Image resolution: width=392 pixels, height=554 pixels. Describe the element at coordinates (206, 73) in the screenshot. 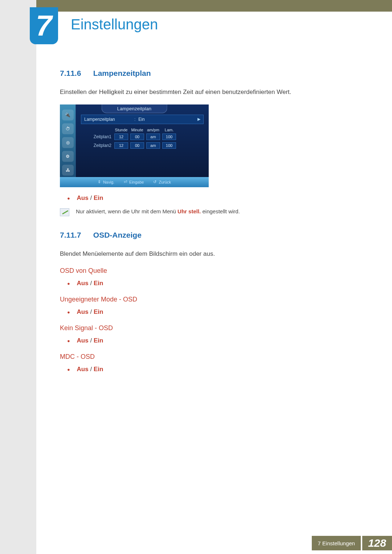

I see `section-heading: 7.11.6 Lampenzeitplan` at that location.